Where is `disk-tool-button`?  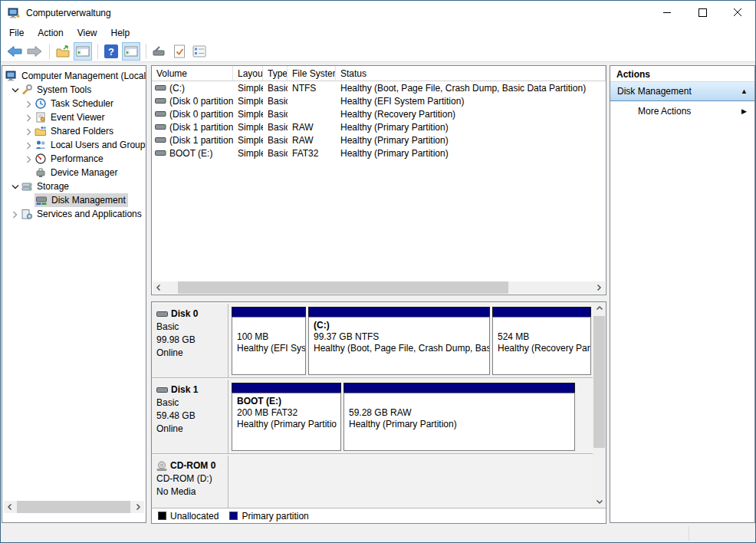
disk-tool-button is located at coordinates (159, 51).